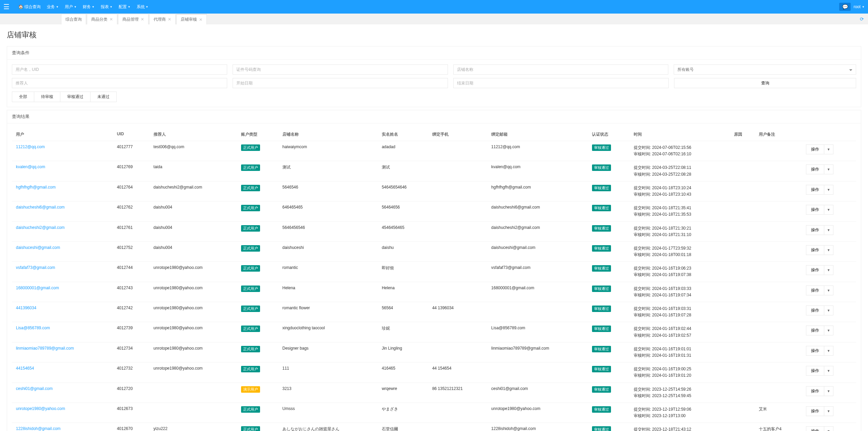 The width and height of the screenshot is (868, 431). Describe the element at coordinates (765, 70) in the screenshot. I see `account-select: 所有账号` at that location.